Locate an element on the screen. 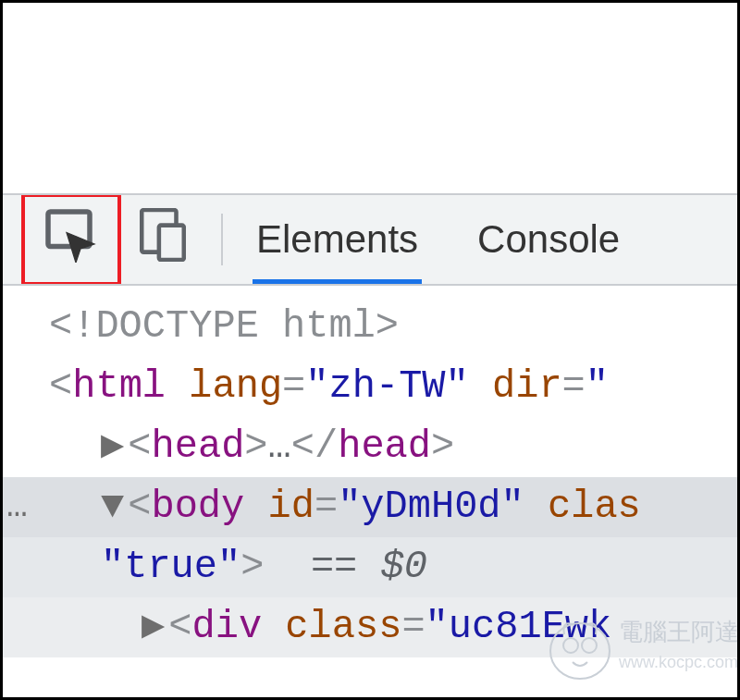  disclosure-triangle-down-icon: ▼ is located at coordinates (113, 507).